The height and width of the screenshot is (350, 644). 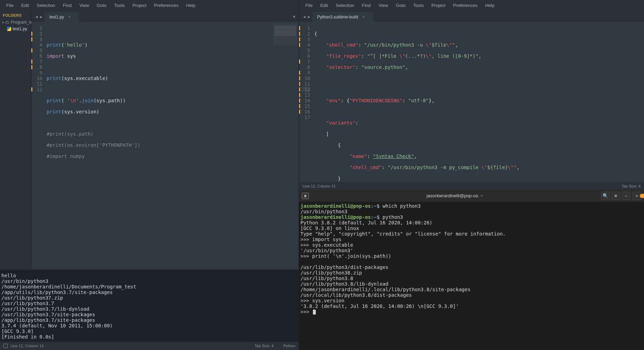 What do you see at coordinates (472, 16) in the screenshot?
I see `right-tabs-row: ◀ ▶ Python3.sublime-build ×` at bounding box center [472, 16].